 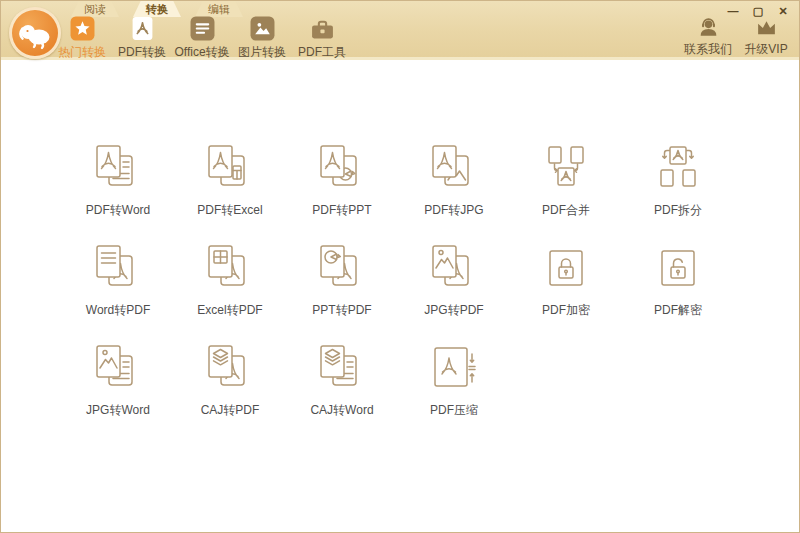 What do you see at coordinates (342, 292) in the screenshot?
I see `grid-item-ppt-to-pdf: PPT转PDF` at bounding box center [342, 292].